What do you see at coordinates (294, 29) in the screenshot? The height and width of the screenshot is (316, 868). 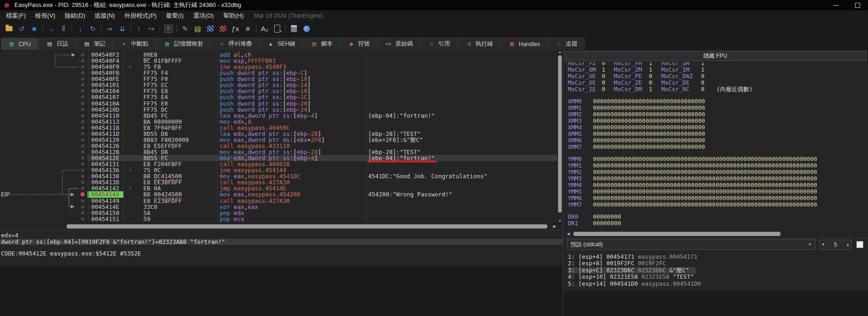 I see `calculator-icon` at bounding box center [294, 29].